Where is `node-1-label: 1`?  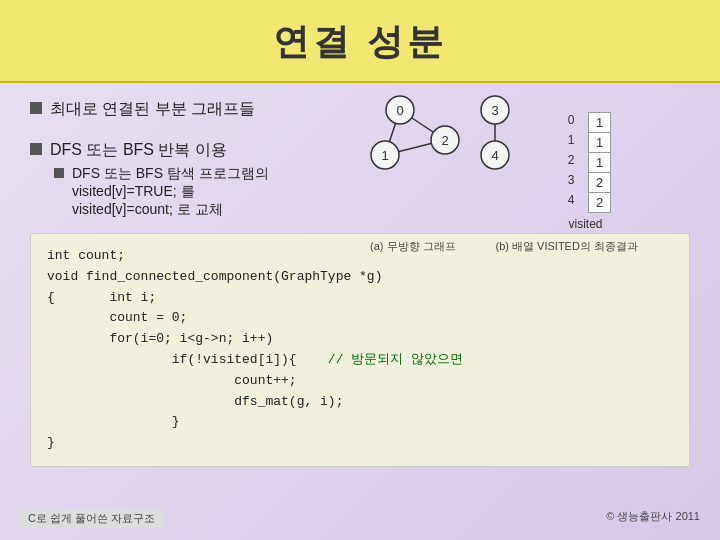
node-1-label: 1 is located at coordinates (384, 156).